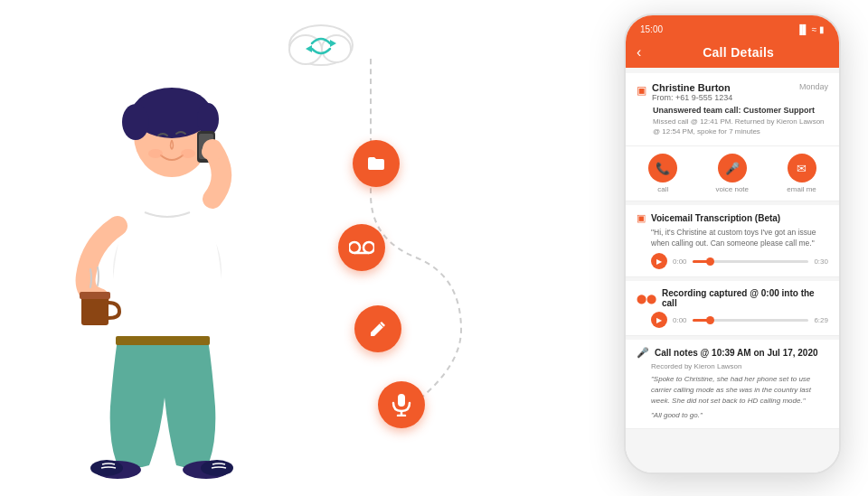 The image size is (868, 496). What do you see at coordinates (659, 320) in the screenshot?
I see `recording-play-button: ▶` at bounding box center [659, 320].